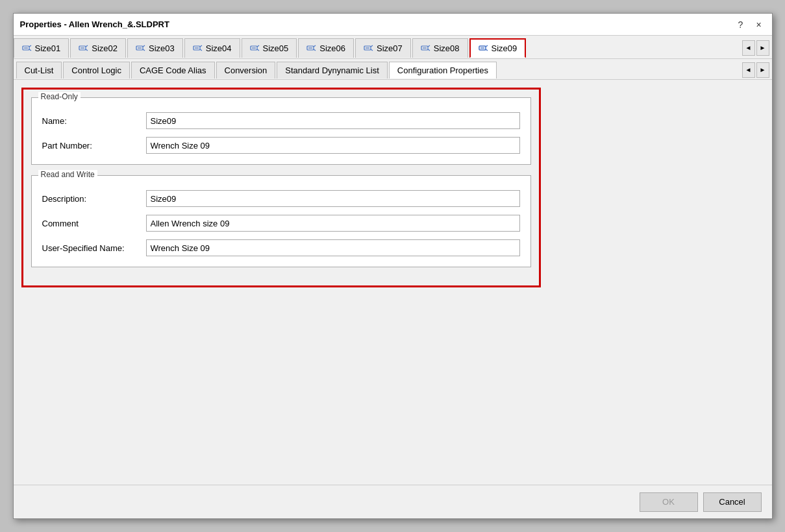 This screenshot has width=785, height=532. Describe the element at coordinates (383, 48) in the screenshot. I see `size-tab-size07: Size07` at that location.